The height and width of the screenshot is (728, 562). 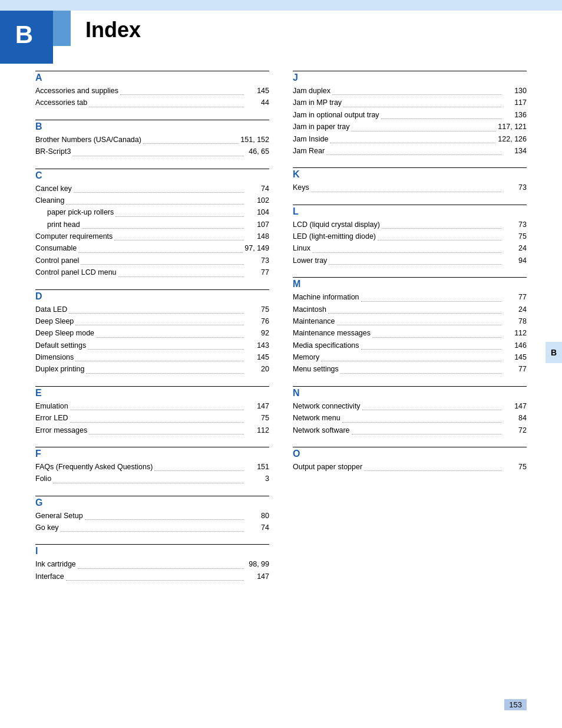 I want to click on entry-text: Deep Sleep, so click(x=54, y=322).